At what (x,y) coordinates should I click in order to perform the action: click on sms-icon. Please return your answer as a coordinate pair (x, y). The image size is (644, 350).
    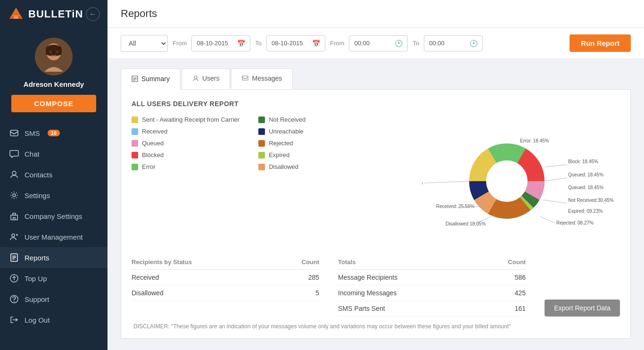
    Looking at the image, I should click on (14, 133).